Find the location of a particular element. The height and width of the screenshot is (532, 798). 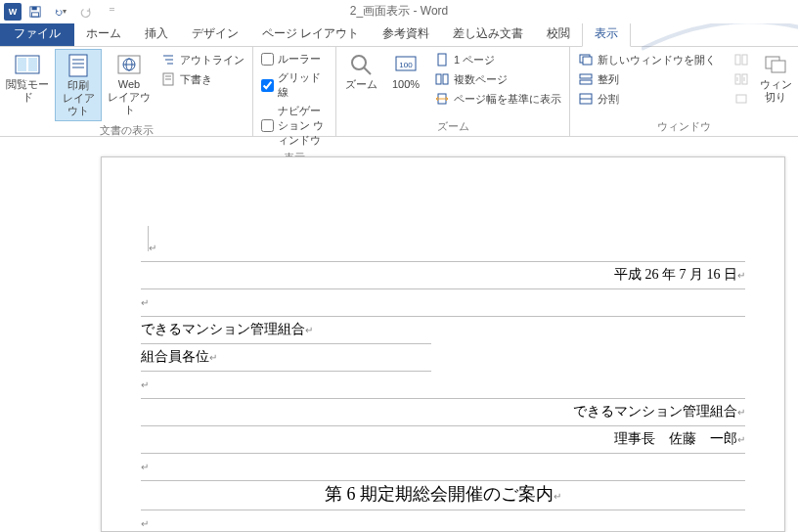

group-window: 新しいウィンドウを開く 整列 分割 is located at coordinates (685, 92).